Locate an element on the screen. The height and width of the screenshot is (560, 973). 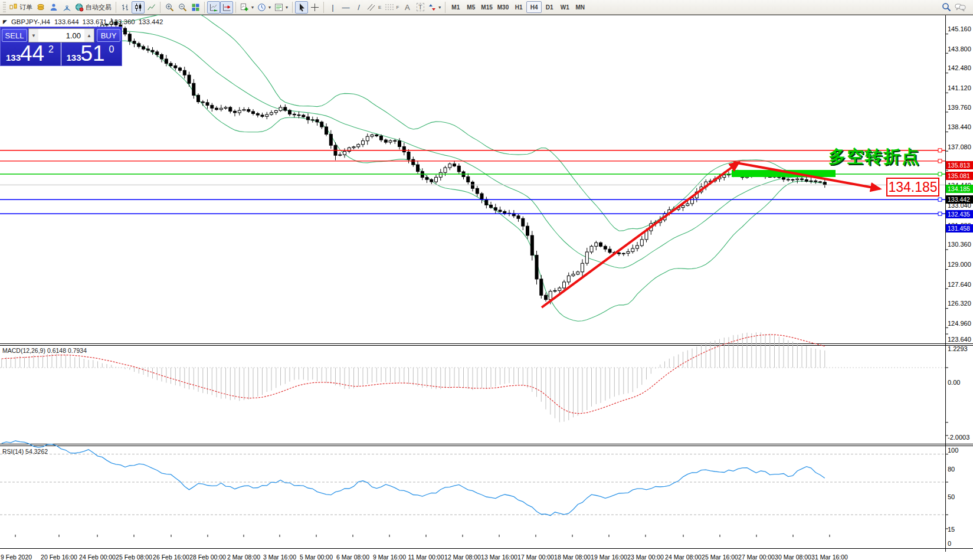
indicators-button: ▾ is located at coordinates (247, 7).